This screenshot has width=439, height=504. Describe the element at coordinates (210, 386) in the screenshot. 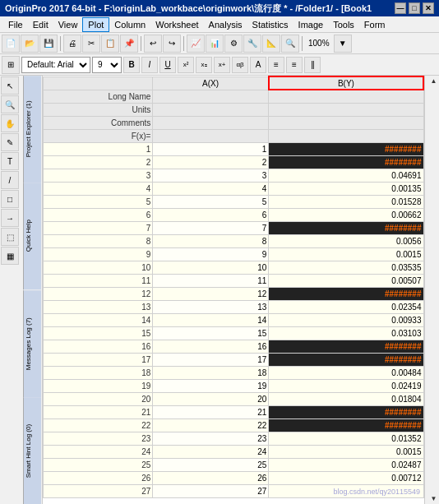

I see `cell-a-19: 19` at that location.